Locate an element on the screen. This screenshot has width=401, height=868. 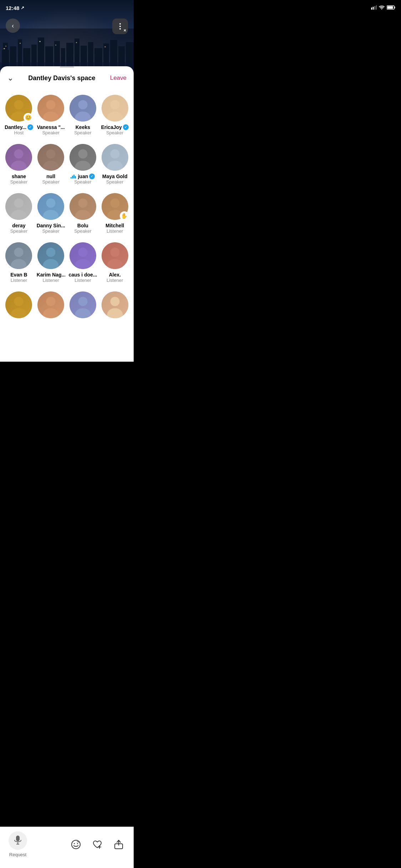
participant-name: Keeks is located at coordinates (83, 127).